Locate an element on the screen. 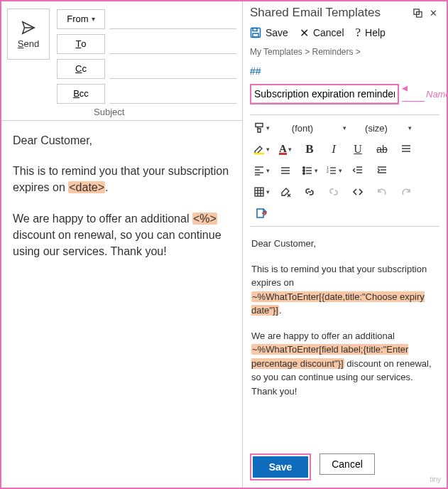 This screenshot has width=448, height=489. editor-toolbar: ▾ (font) ▾ (size) ▾ ▾ A ▾ is located at coordinates (345, 171).